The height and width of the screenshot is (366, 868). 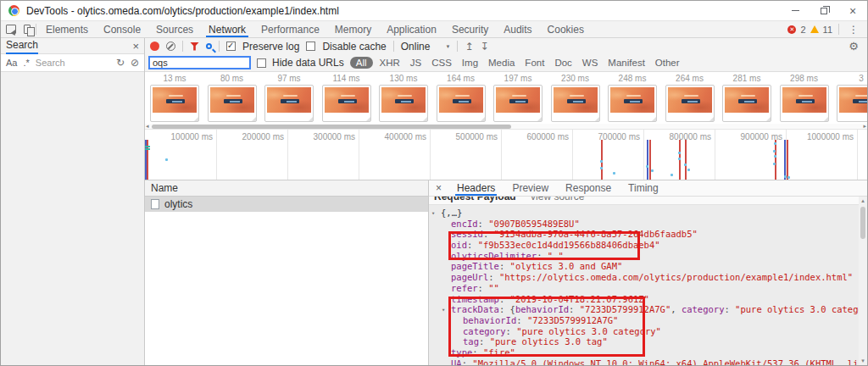 What do you see at coordinates (136, 46) in the screenshot?
I see `close-drawer-icon: ×` at bounding box center [136, 46].